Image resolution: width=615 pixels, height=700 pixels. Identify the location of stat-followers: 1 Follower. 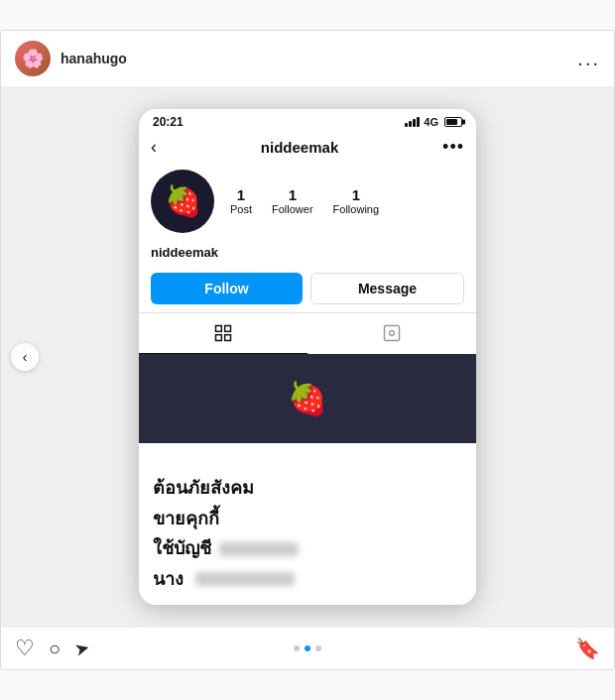
(293, 200).